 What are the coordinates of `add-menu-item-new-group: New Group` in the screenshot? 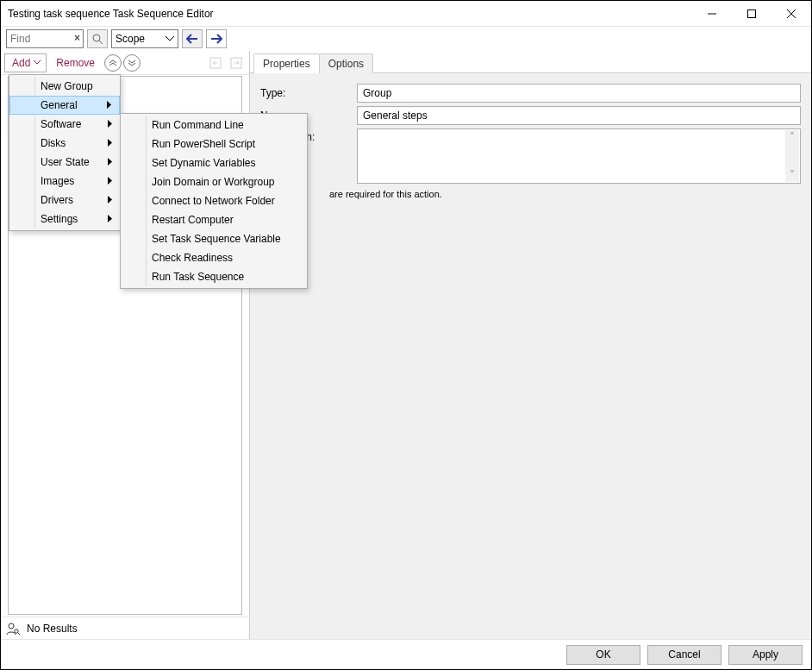 It's located at (65, 86).